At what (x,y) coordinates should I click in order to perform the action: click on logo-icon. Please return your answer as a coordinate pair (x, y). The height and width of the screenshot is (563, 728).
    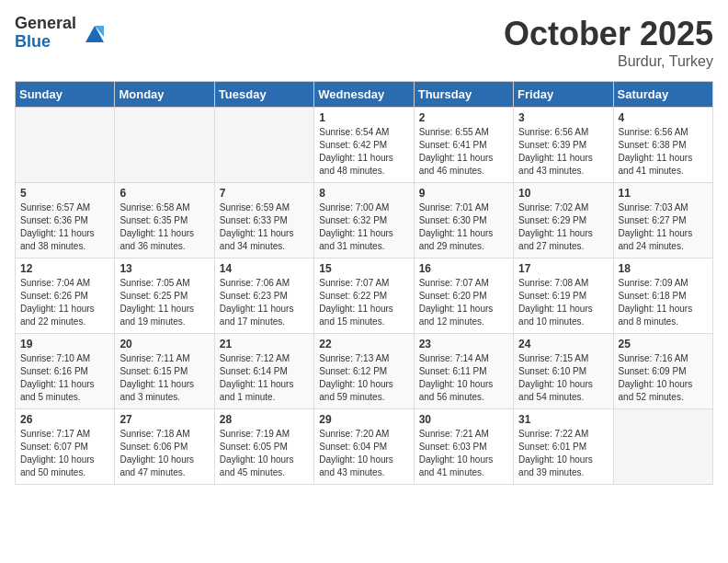
    Looking at the image, I should click on (95, 33).